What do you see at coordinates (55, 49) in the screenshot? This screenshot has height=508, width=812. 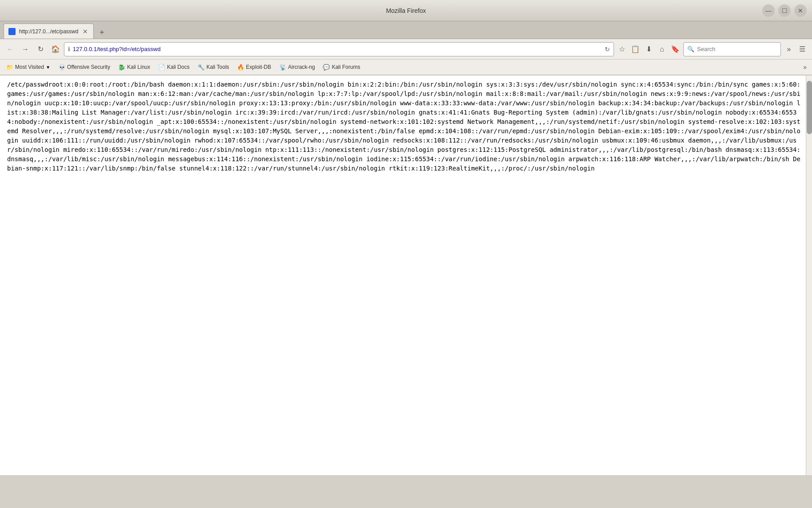 I see `home-button: 🏠` at bounding box center [55, 49].